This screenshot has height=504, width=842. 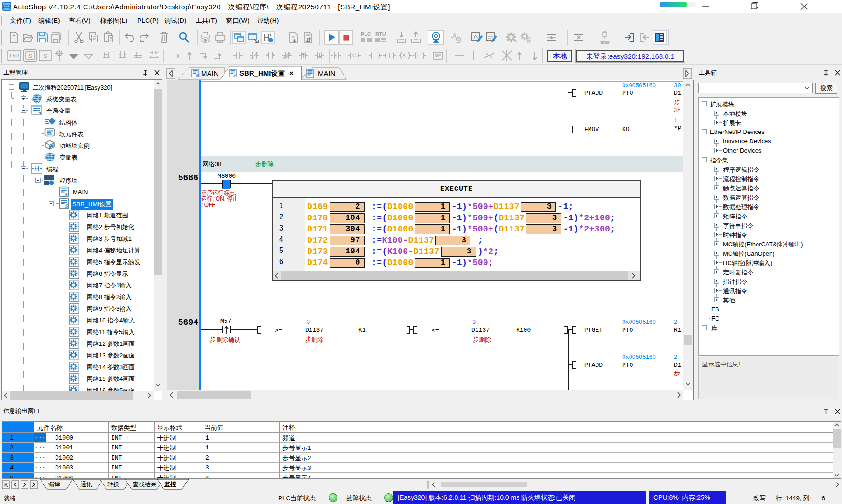 What do you see at coordinates (145, 484) in the screenshot?
I see `svg-text: 查找结果` at bounding box center [145, 484].